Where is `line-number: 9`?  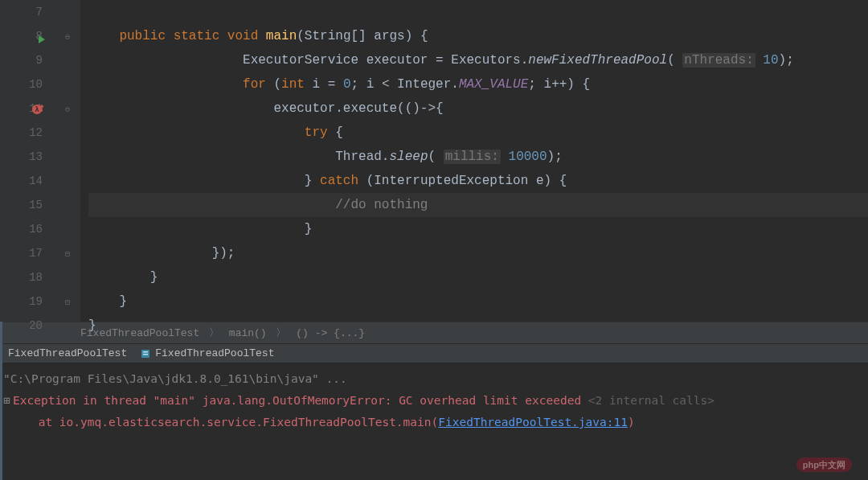 line-number: 9 is located at coordinates (31, 60).